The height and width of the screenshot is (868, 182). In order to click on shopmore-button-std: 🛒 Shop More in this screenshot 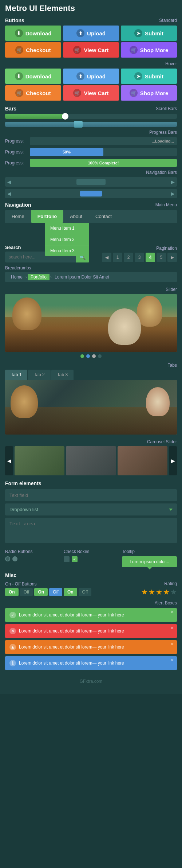, I will do `click(149, 50)`.